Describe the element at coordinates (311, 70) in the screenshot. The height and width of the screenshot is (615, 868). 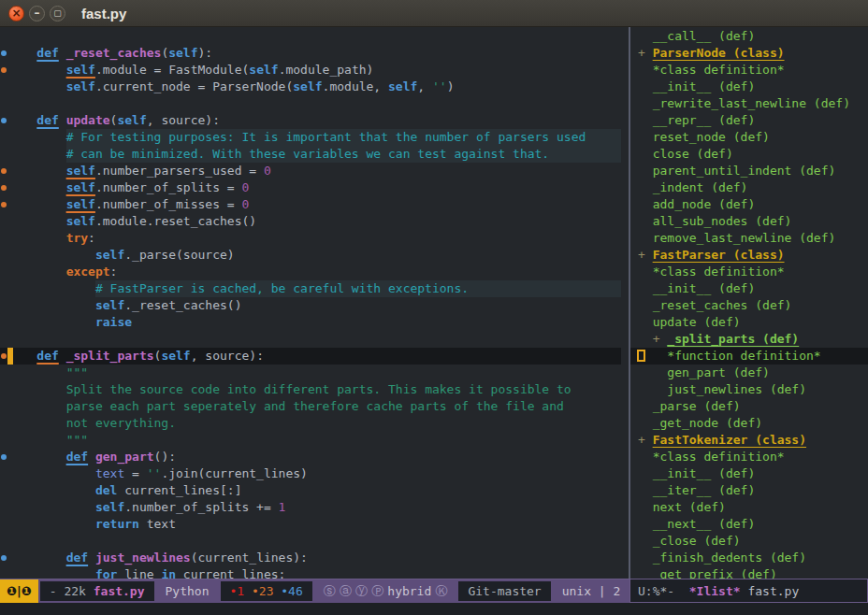
I see `code-line: self.module = FastModule(self.module_pat…` at that location.